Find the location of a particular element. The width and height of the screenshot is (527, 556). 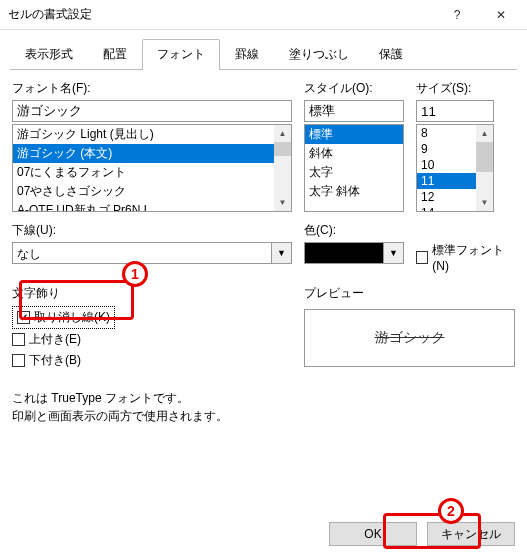

normal-font-label: 標準フォント(N) is located at coordinates (474, 258).